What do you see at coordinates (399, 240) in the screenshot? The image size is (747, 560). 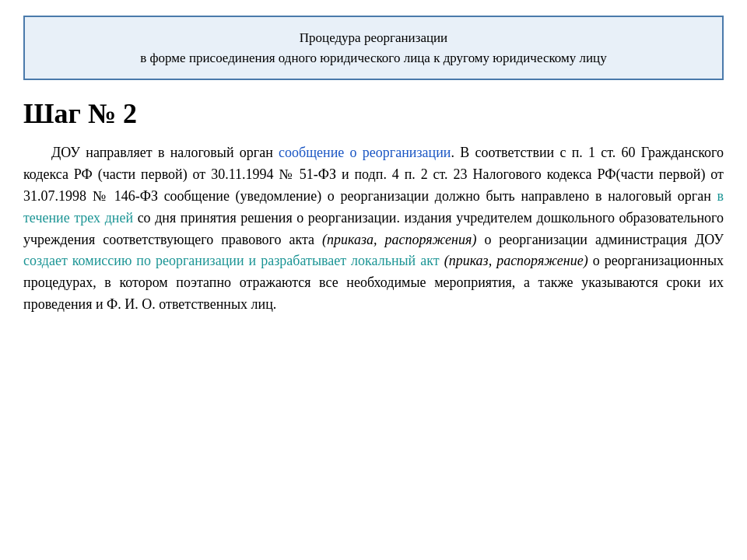 I see `italic-prikaza: (приказа, распоряжения)` at bounding box center [399, 240].